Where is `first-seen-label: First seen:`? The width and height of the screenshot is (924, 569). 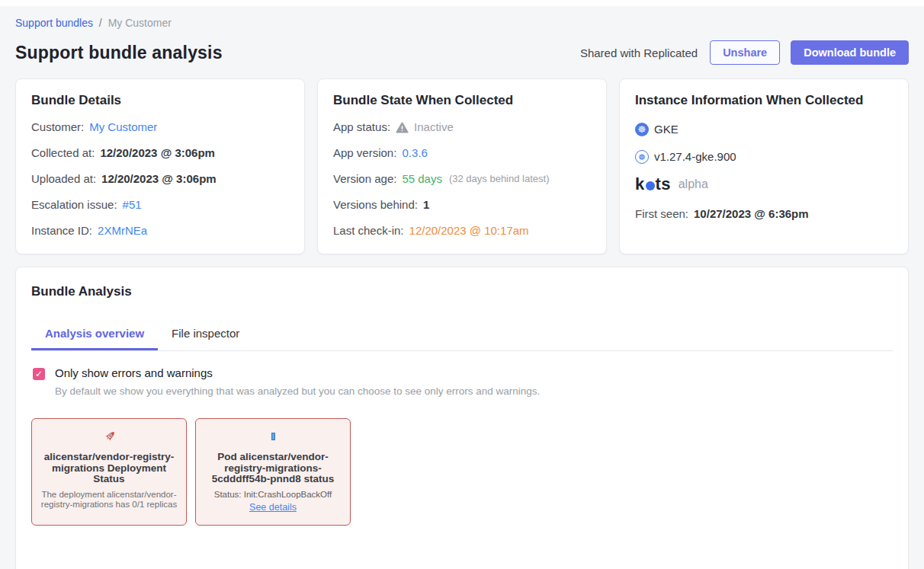 first-seen-label: First seen: is located at coordinates (662, 214).